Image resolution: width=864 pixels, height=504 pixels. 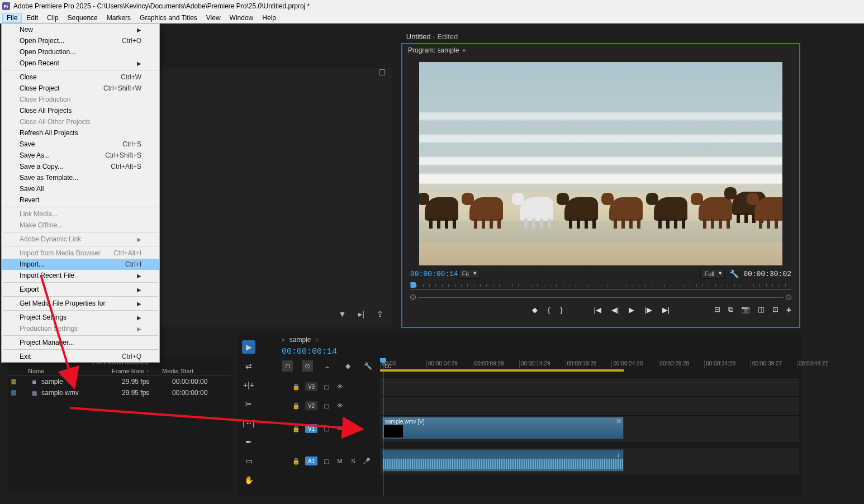 What do you see at coordinates (713, 274) in the screenshot?
I see `resolution-select: Full` at bounding box center [713, 274].